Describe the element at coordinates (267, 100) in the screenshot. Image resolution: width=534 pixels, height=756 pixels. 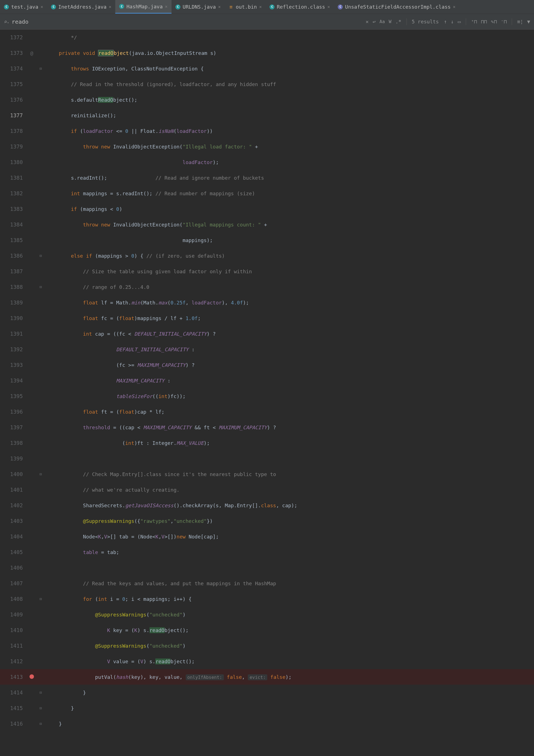
I see `code-line: 1376 s.defaultReadObject();` at that location.